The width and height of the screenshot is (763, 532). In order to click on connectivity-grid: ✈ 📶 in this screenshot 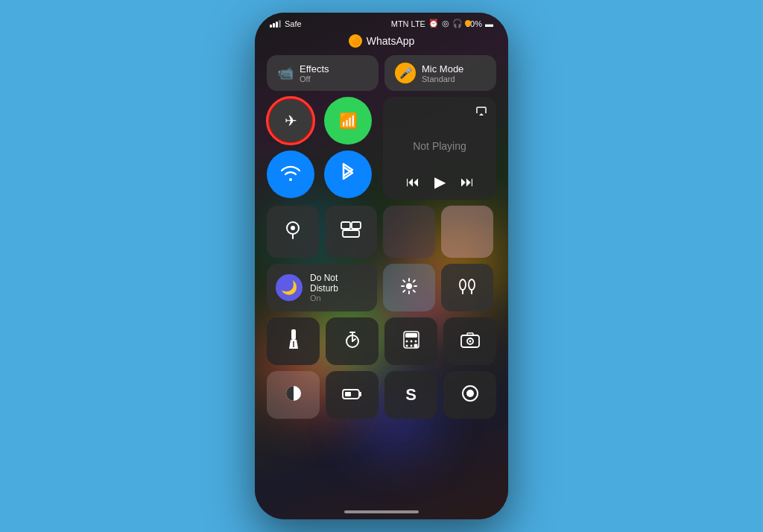, I will do `click(322, 148)`.